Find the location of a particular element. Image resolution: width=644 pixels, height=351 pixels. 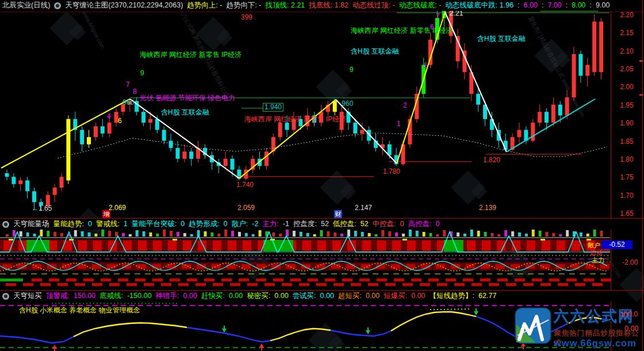

price-axis-tick: 1.70 is located at coordinates (627, 196).